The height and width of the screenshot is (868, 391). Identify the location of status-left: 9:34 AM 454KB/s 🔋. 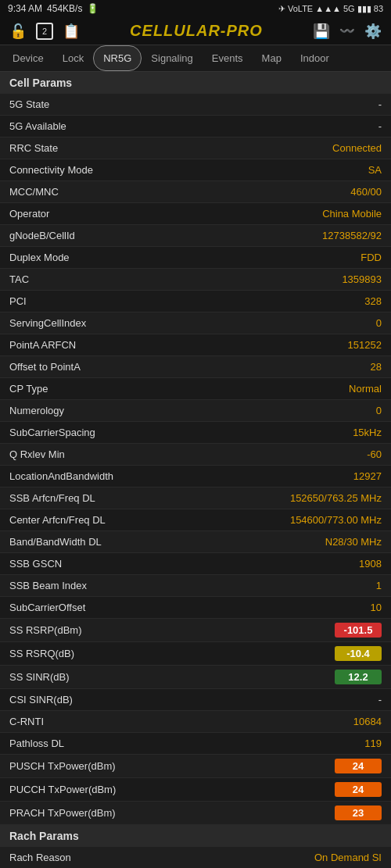
(53, 9).